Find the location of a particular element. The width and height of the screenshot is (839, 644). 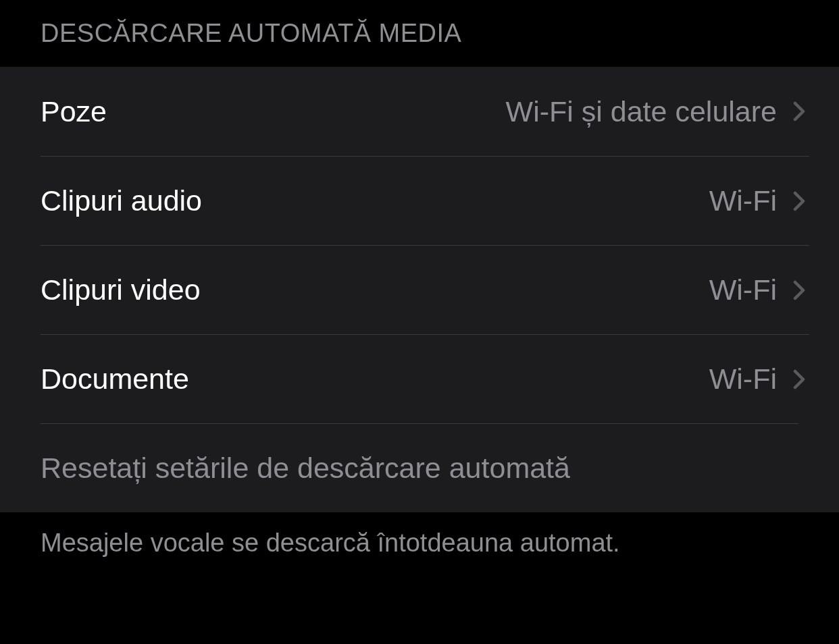

reset-label: Resetați setările de descărcare automată is located at coordinates (305, 468).